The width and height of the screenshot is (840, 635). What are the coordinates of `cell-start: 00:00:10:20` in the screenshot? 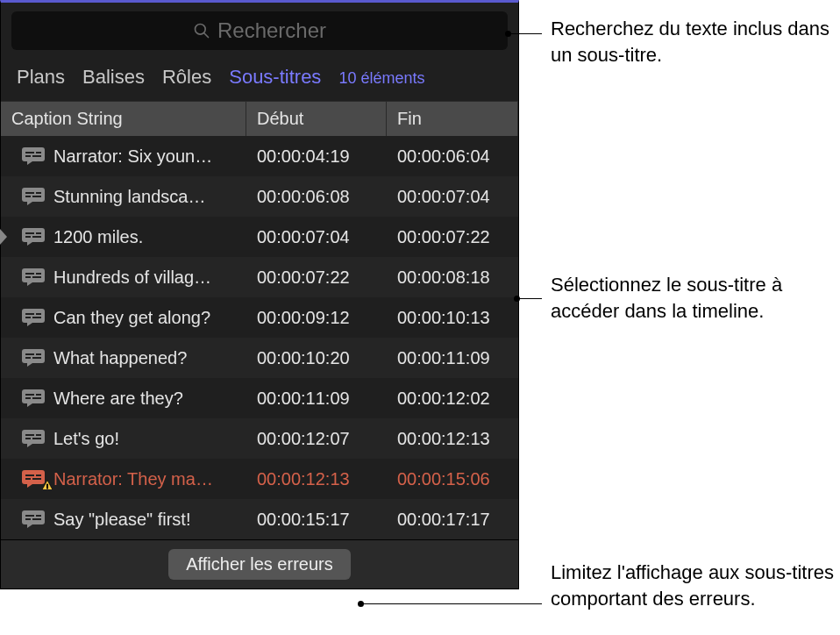 It's located at (317, 358).